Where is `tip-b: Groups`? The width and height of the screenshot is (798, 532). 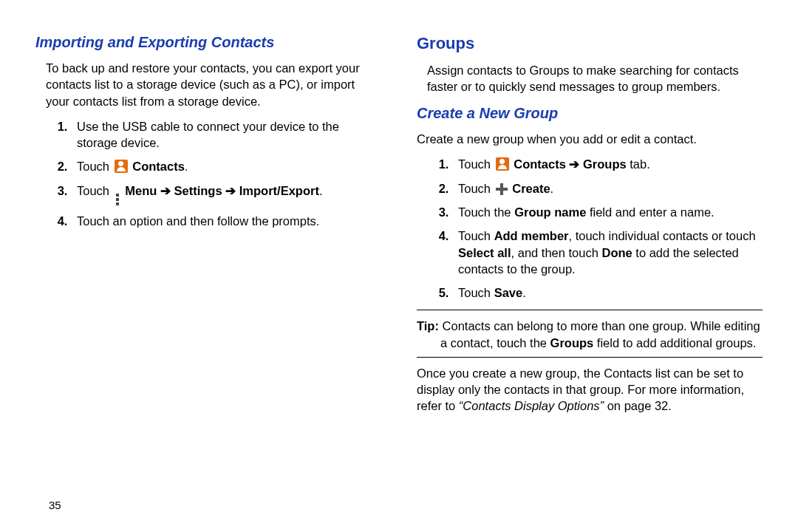
tip-b: Groups is located at coordinates (572, 343).